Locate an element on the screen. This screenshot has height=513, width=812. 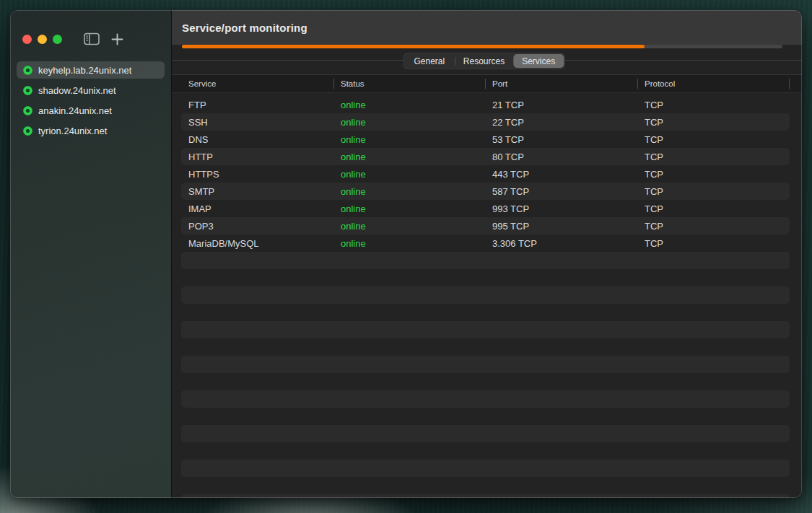
sidebar-item-shadow: shadow.24unix.net is located at coordinates (91, 90).